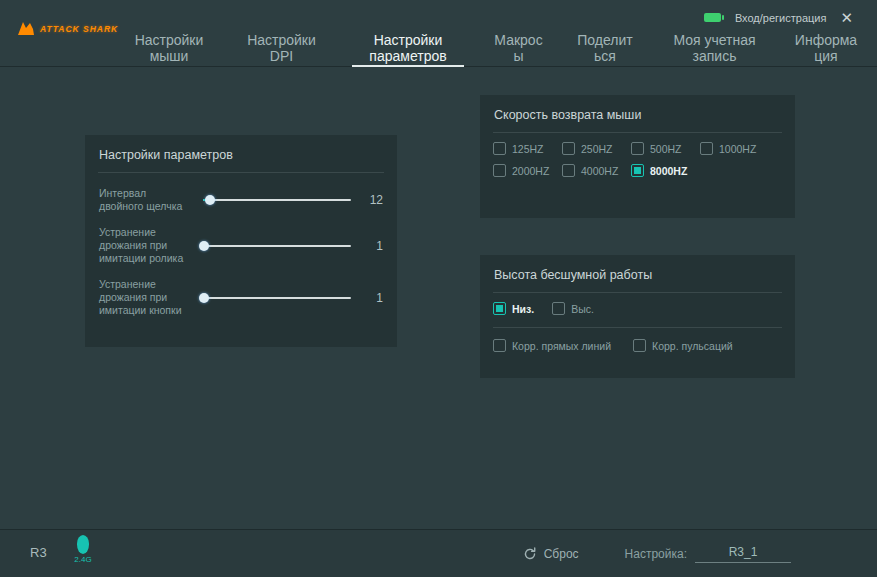 This screenshot has height=577, width=877. Describe the element at coordinates (83, 544) in the screenshot. I see `mouse-icon` at that location.